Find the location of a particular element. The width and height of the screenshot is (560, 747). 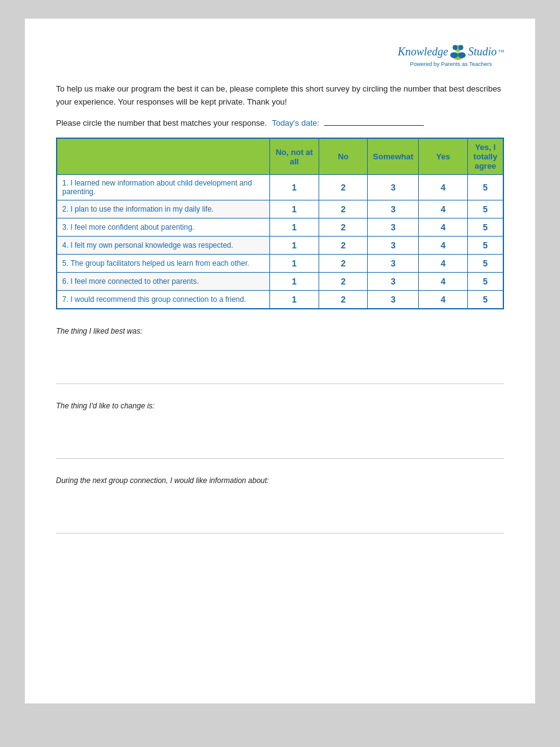

answer-cell-5-5: 5 is located at coordinates (485, 264).